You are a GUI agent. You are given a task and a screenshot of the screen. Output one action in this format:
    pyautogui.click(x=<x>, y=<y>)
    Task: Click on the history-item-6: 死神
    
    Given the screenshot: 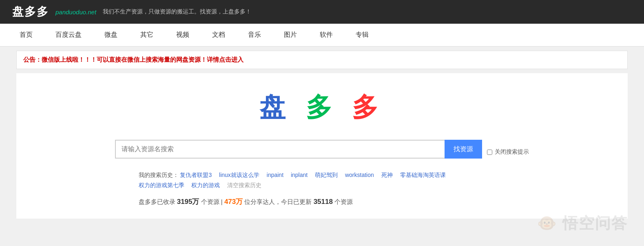 What is the action you would take?
    pyautogui.click(x=387, y=175)
    